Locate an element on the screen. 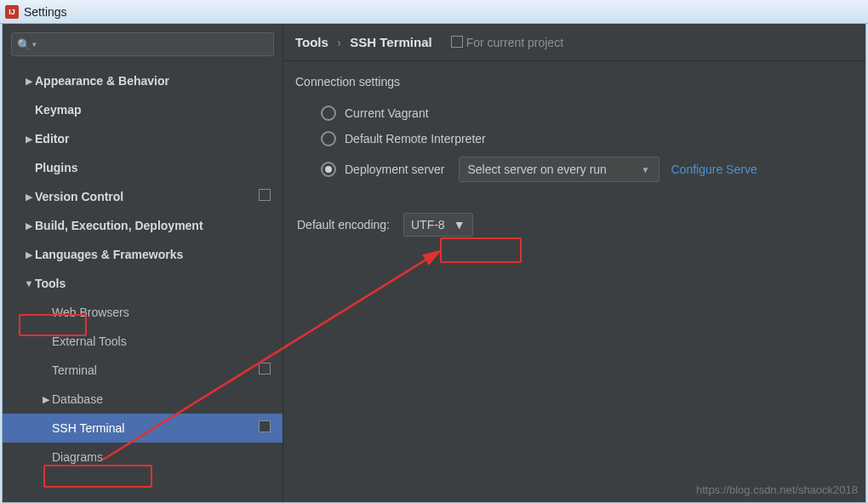 This screenshot has height=503, width=868. search-input is located at coordinates (155, 44).